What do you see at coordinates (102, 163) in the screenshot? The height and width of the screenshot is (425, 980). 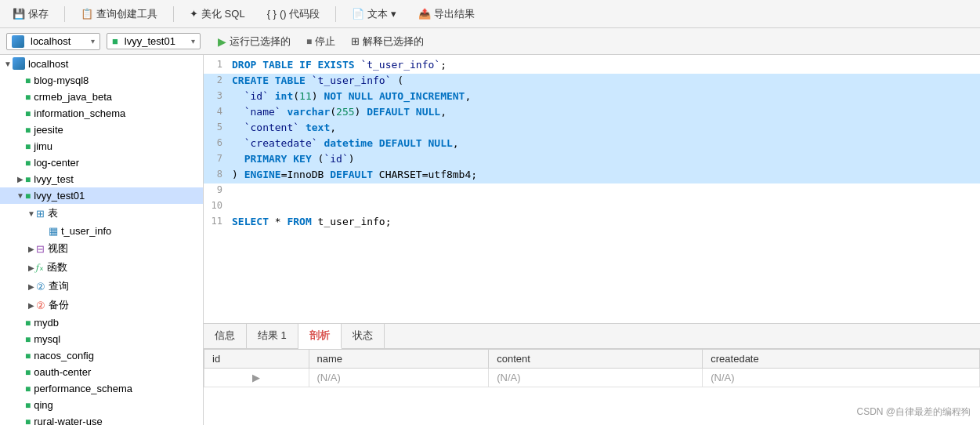 I see `sidebar-item-log-center: ■ log-center` at bounding box center [102, 163].